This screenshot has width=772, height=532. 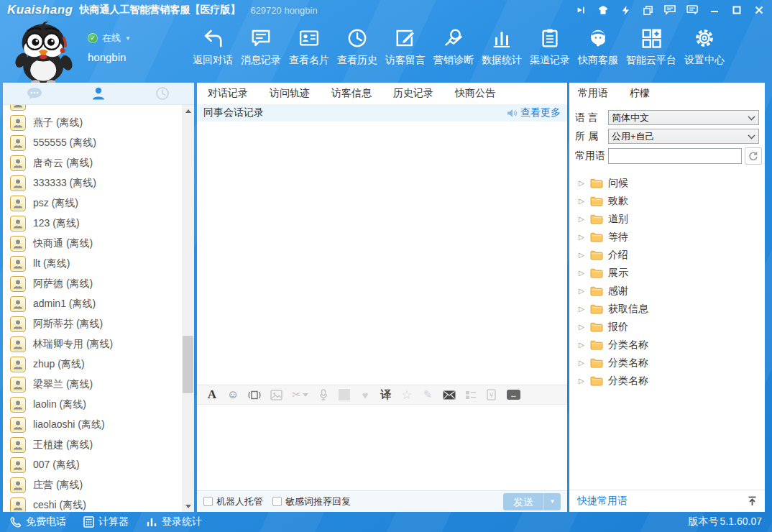 I want to click on billing-doc-icon: ¥, so click(x=492, y=395).